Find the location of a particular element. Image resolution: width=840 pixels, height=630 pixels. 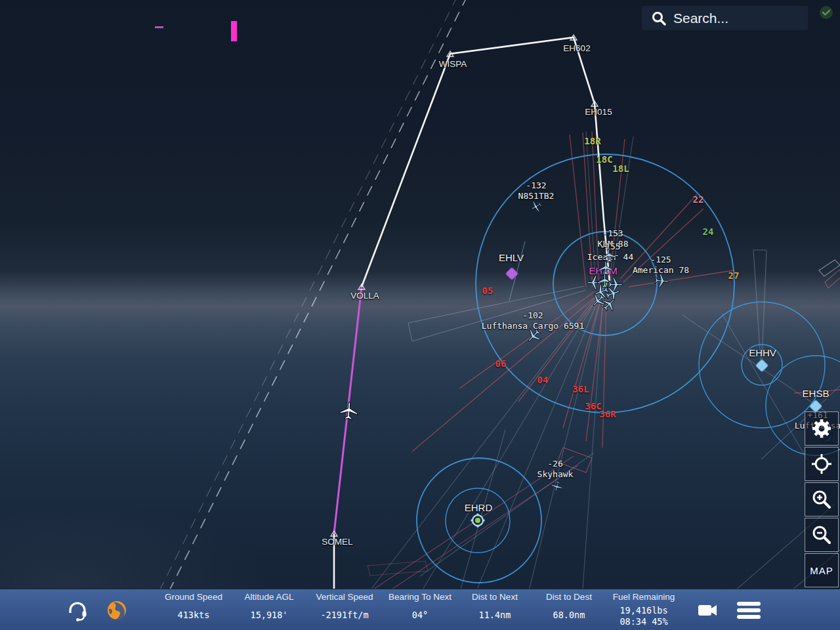

zoom-out-button is located at coordinates (822, 535).